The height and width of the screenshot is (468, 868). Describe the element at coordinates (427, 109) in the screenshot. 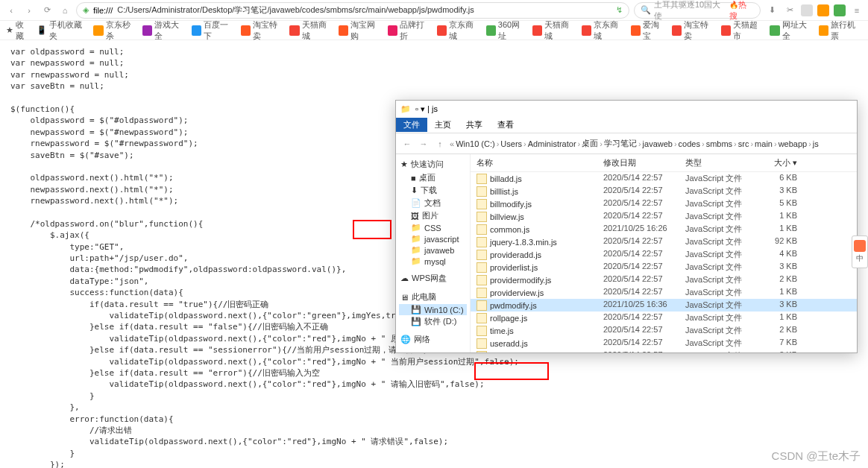

I see `explorer-title: ▫ ▾ | js` at that location.